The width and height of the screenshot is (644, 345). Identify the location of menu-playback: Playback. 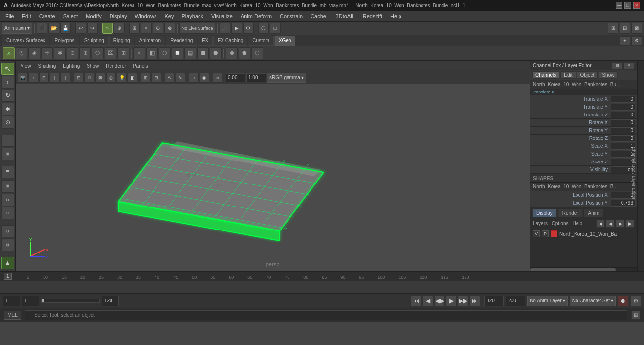
(193, 16).